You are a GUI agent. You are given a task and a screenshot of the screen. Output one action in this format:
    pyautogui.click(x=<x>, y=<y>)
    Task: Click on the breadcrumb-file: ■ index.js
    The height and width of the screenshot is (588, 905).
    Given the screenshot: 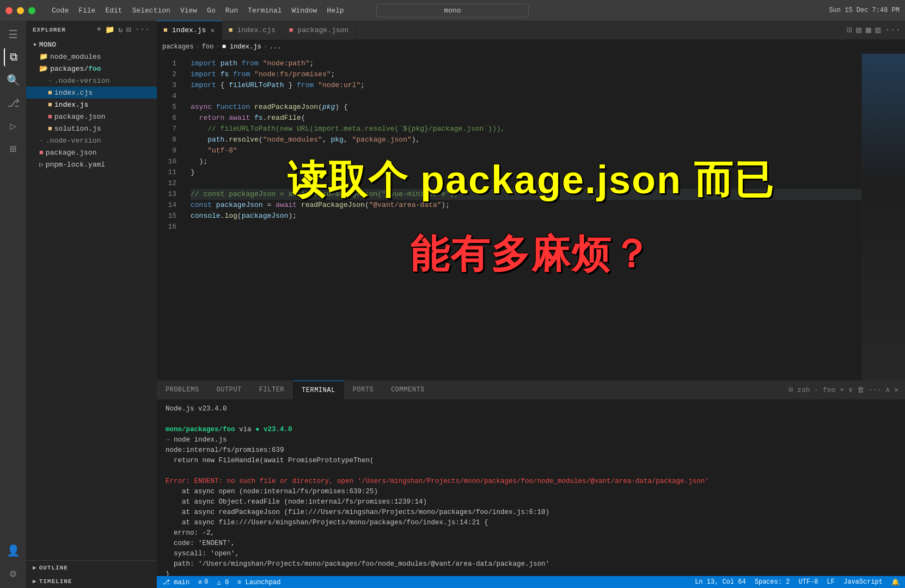 What is the action you would take?
    pyautogui.click(x=242, y=47)
    